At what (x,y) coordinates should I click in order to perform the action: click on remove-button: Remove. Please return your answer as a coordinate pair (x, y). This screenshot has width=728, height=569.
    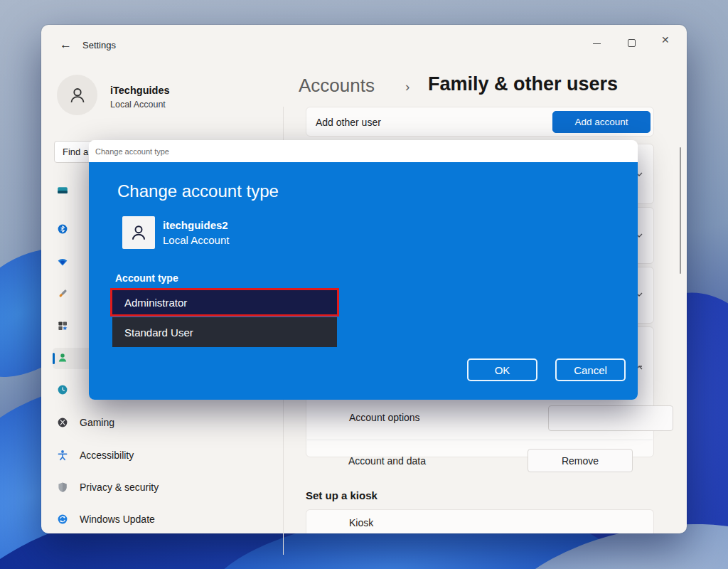
    Looking at the image, I should click on (580, 461).